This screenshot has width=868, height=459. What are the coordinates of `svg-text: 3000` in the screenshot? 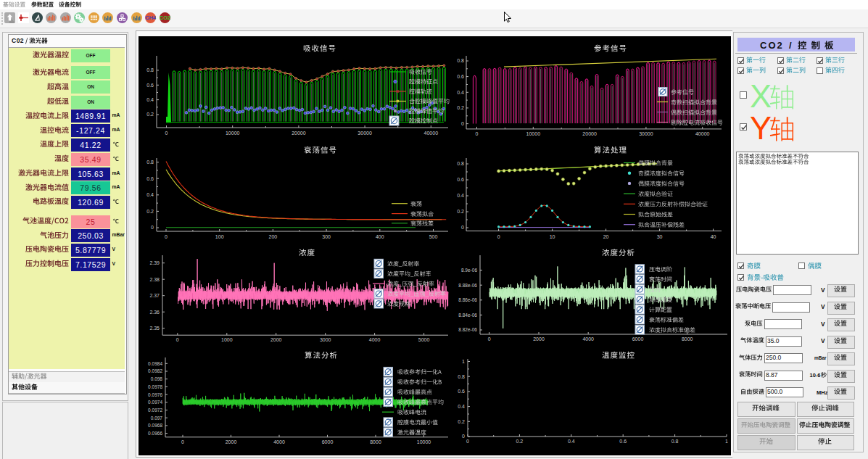 It's located at (326, 339).